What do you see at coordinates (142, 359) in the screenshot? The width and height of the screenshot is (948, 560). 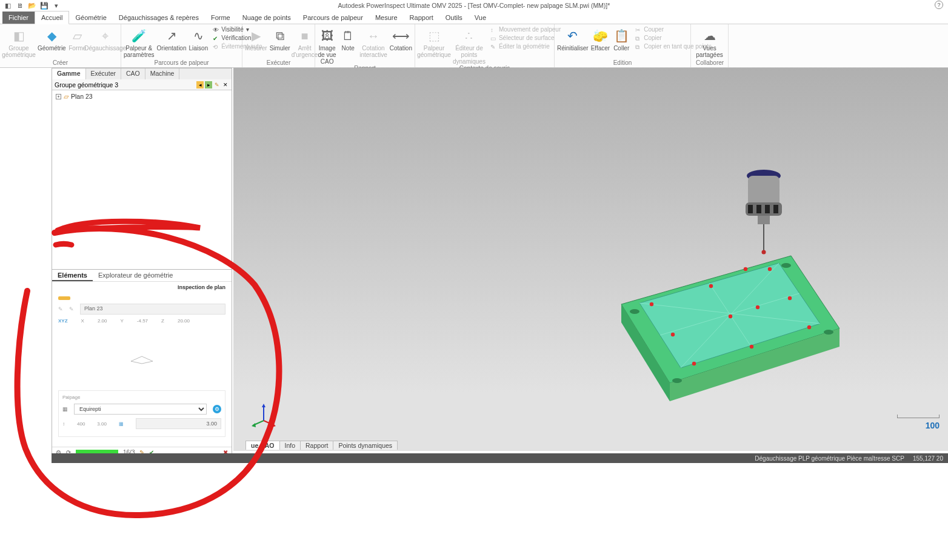 I see `plane-diagram-icon` at bounding box center [142, 359].